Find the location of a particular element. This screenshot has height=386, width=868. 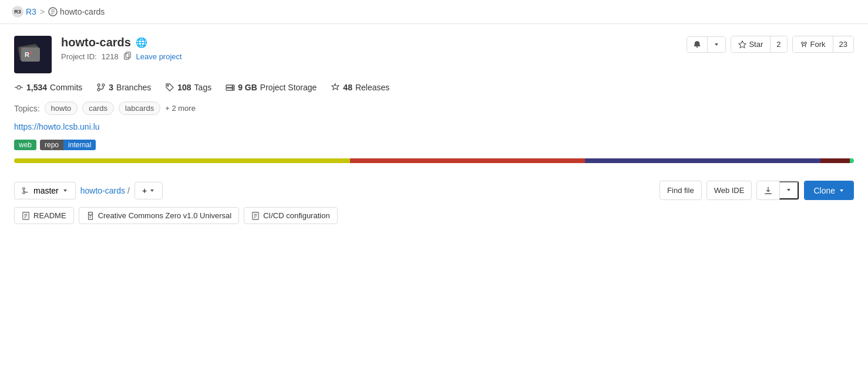

notify-dropdown-button is located at coordinates (716, 45).